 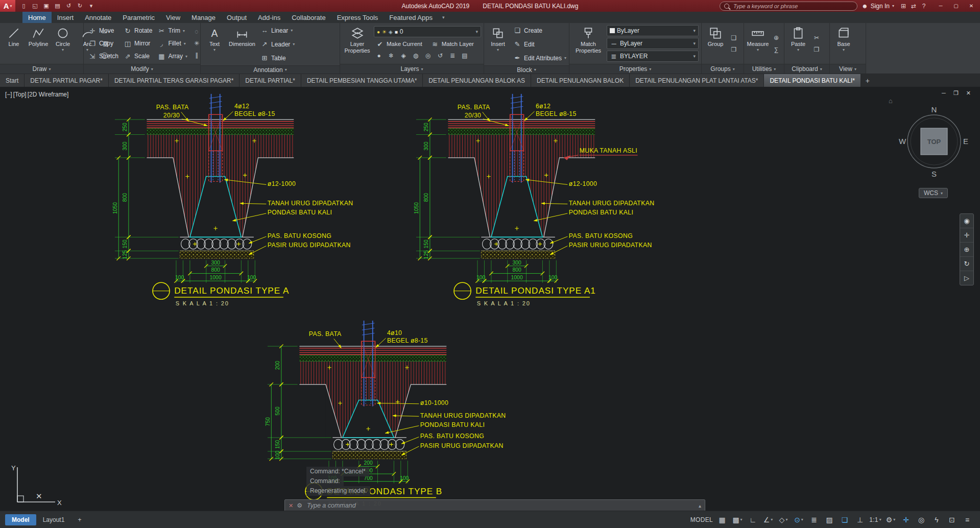 What do you see at coordinates (768, 520) in the screenshot?
I see `polar-tracking-button: ∠▾` at bounding box center [768, 520].